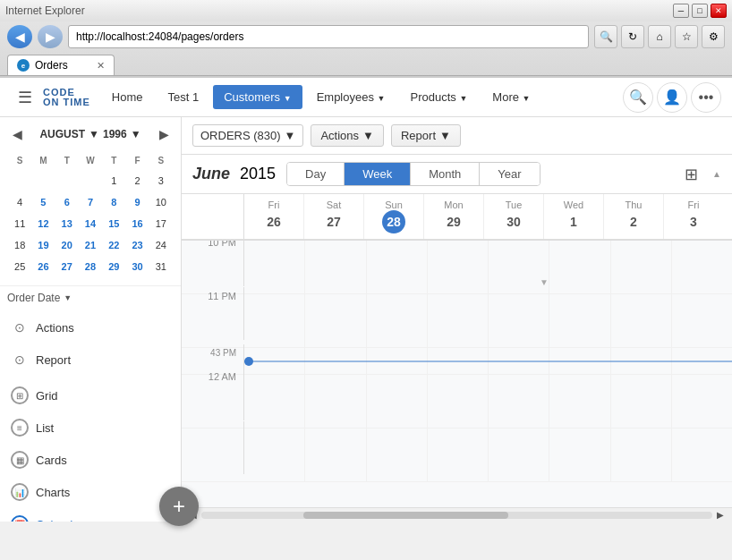 The image size is (732, 560). What do you see at coordinates (90, 245) in the screenshot?
I see `cal-day: 21` at bounding box center [90, 245].